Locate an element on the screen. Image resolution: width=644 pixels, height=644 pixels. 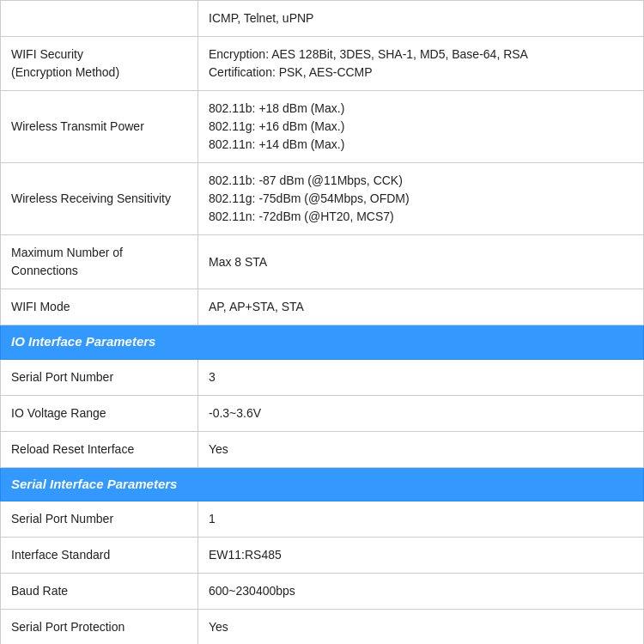
row-label: Interface Standard is located at coordinates (100, 556).